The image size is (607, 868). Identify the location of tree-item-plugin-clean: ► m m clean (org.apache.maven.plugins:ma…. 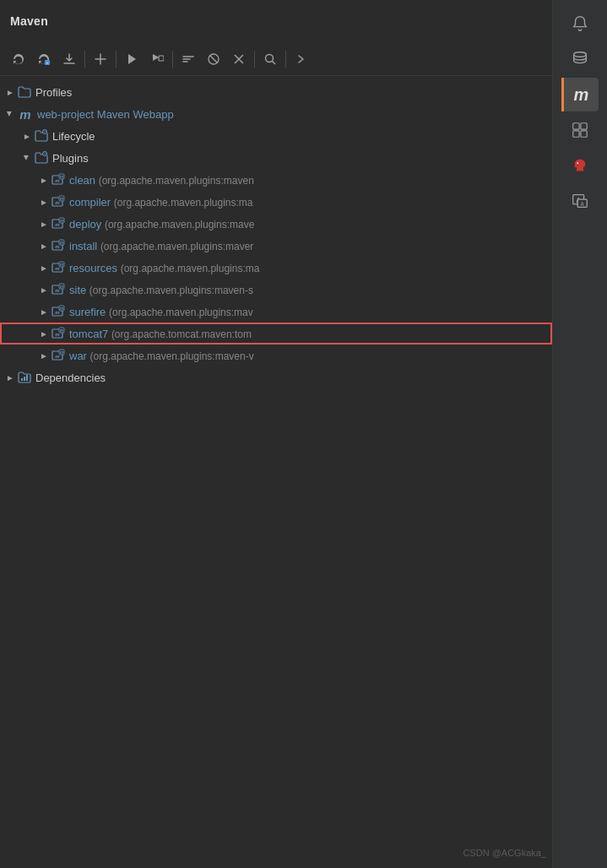
(276, 180).